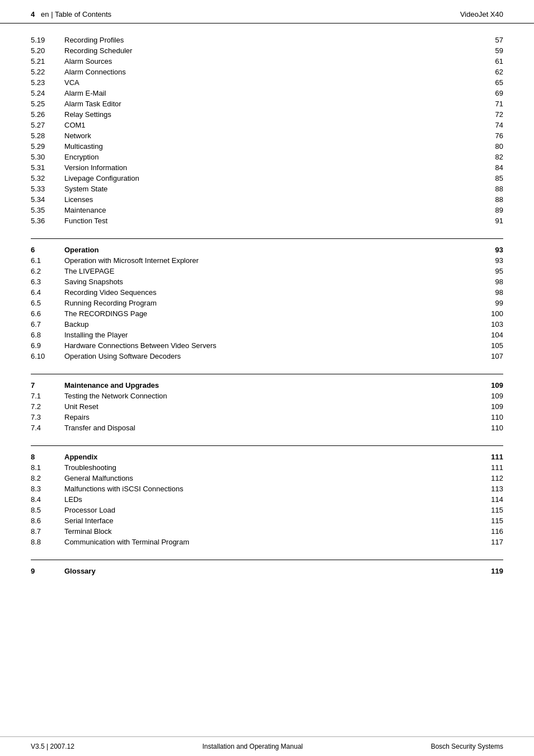  I want to click on toc-number: 6.3, so click(48, 282).